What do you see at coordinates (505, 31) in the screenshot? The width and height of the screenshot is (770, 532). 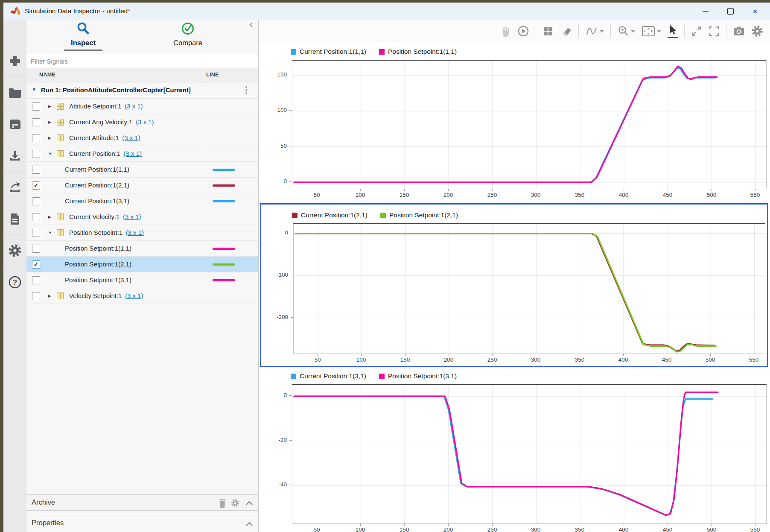 I see `pan-hand-button` at bounding box center [505, 31].